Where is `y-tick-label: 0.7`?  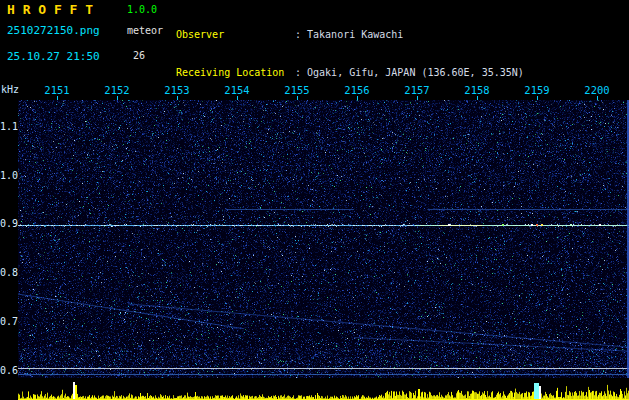
y-tick-label: 0.7 is located at coordinates (8, 322).